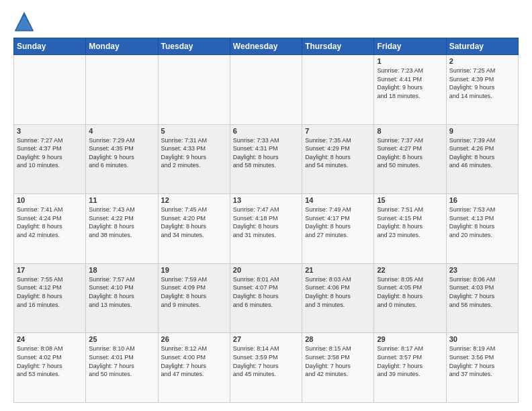  I want to click on day-info: Sunrise: 8:15 AM Sunset: 3:58 PM Dayligh…, so click(338, 361).